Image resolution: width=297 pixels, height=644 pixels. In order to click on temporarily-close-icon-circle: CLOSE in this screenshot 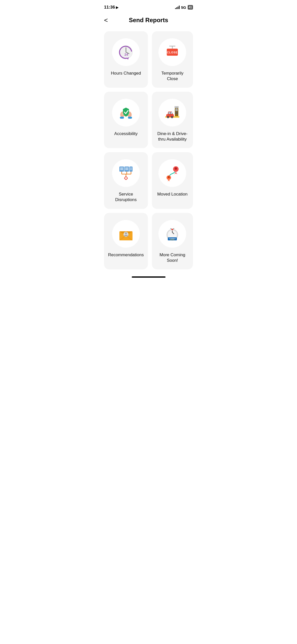, I will do `click(172, 52)`.